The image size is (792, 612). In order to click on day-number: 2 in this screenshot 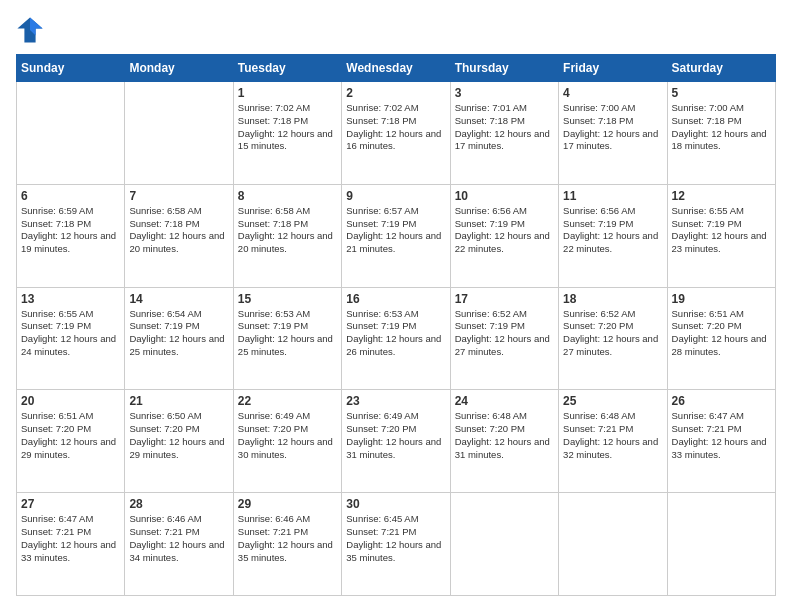, I will do `click(396, 93)`.